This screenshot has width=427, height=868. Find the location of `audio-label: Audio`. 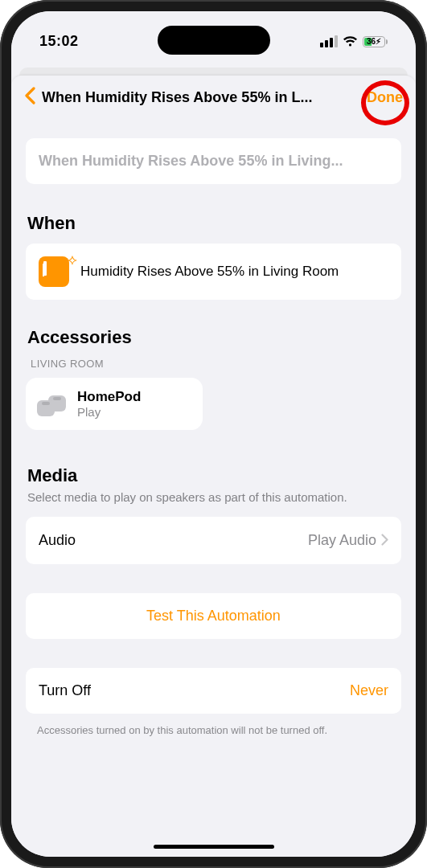

audio-label: Audio is located at coordinates (57, 540).